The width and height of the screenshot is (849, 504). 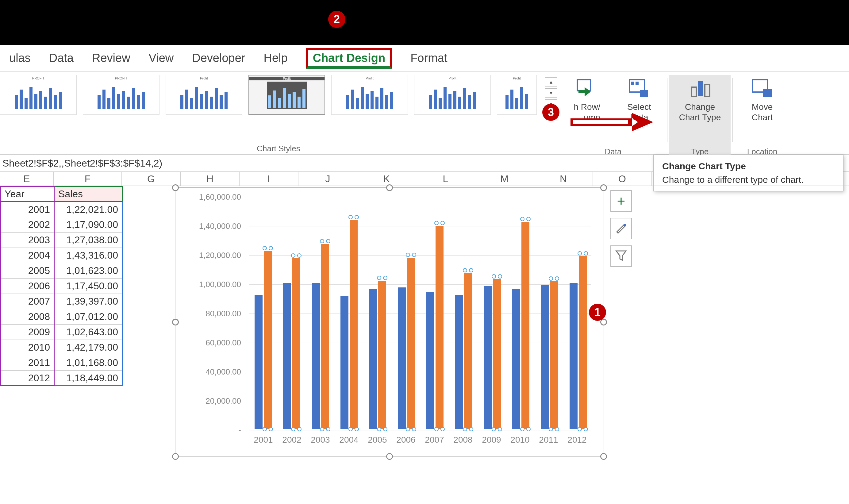 What do you see at coordinates (349, 58) in the screenshot?
I see `tab-chart-design: Chart Design` at bounding box center [349, 58].